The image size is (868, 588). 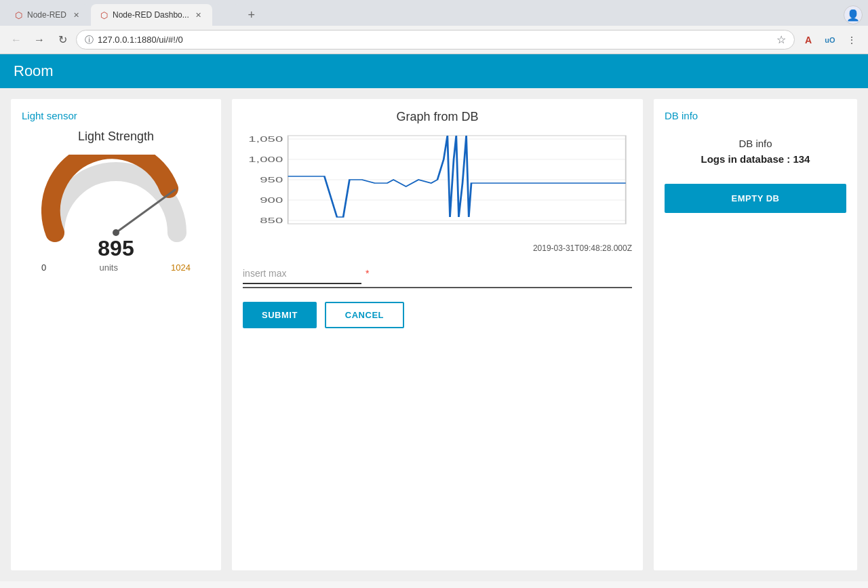 What do you see at coordinates (365, 315) in the screenshot?
I see `cancel-button: CANCEL` at bounding box center [365, 315].